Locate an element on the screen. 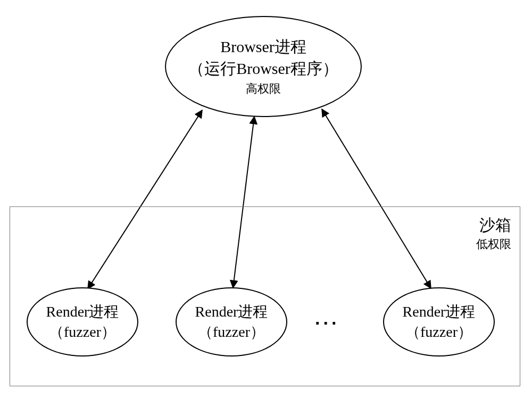  render-process-node-3: Render进程 （fuzzer） is located at coordinates (439, 322).